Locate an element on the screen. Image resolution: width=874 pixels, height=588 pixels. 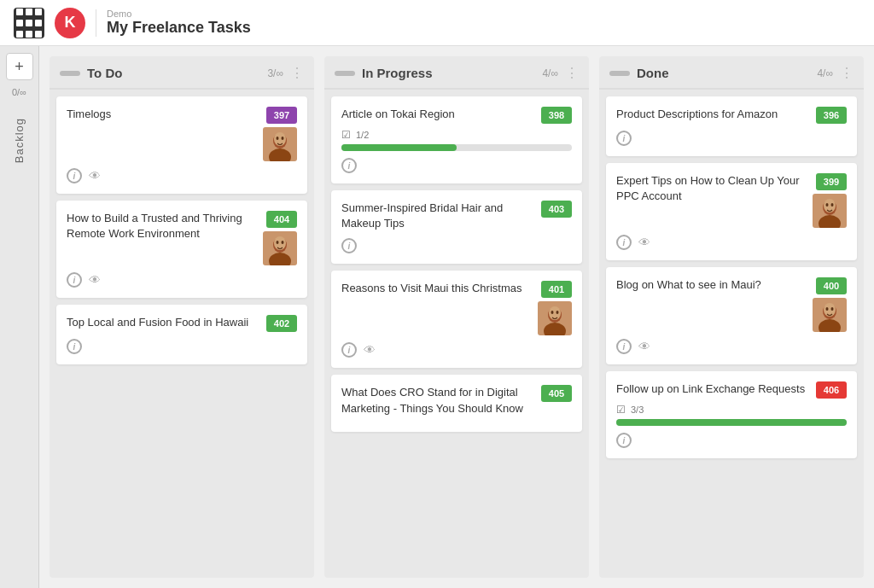
card-badge: 401 is located at coordinates (556, 289).